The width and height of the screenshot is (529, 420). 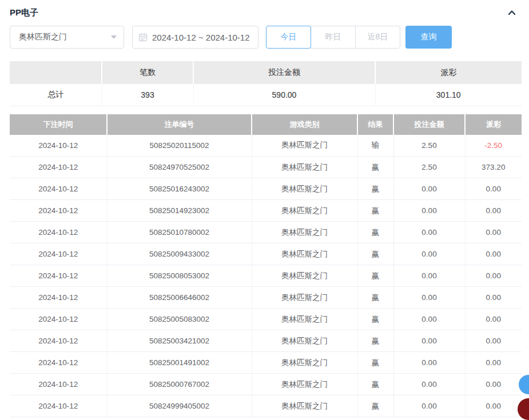 I want to click on summary-total-count: 393, so click(x=148, y=95).